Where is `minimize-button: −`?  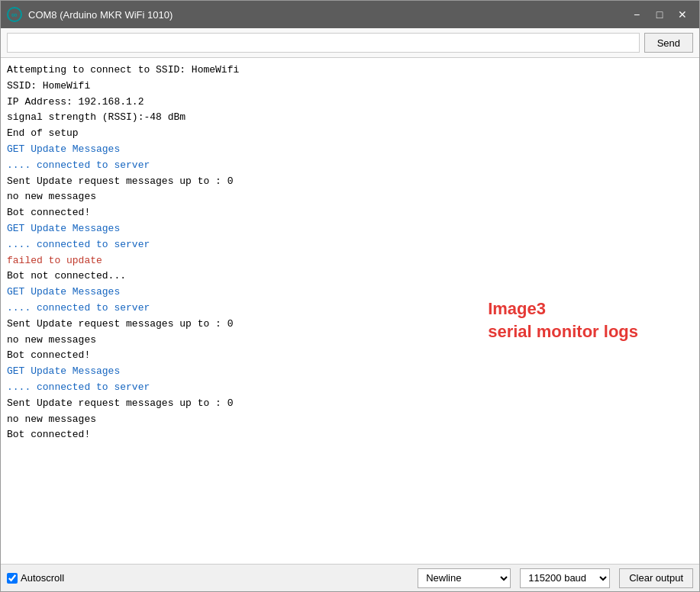
minimize-button: − is located at coordinates (637, 14).